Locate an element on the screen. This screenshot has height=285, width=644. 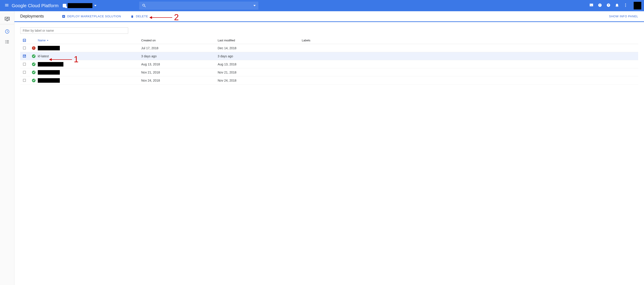
row-created: 3 days ago is located at coordinates (180, 56).